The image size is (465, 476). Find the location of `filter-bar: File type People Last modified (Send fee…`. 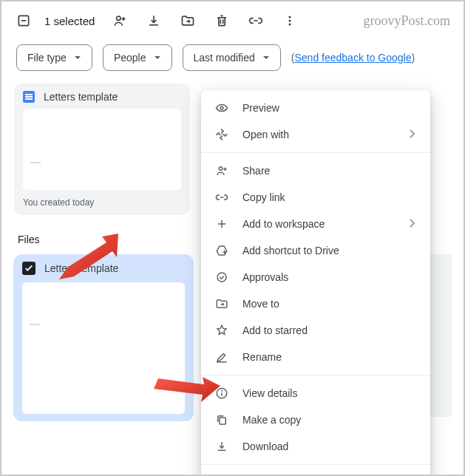

filter-bar: File type People Last modified (Send fee… is located at coordinates (232, 61).